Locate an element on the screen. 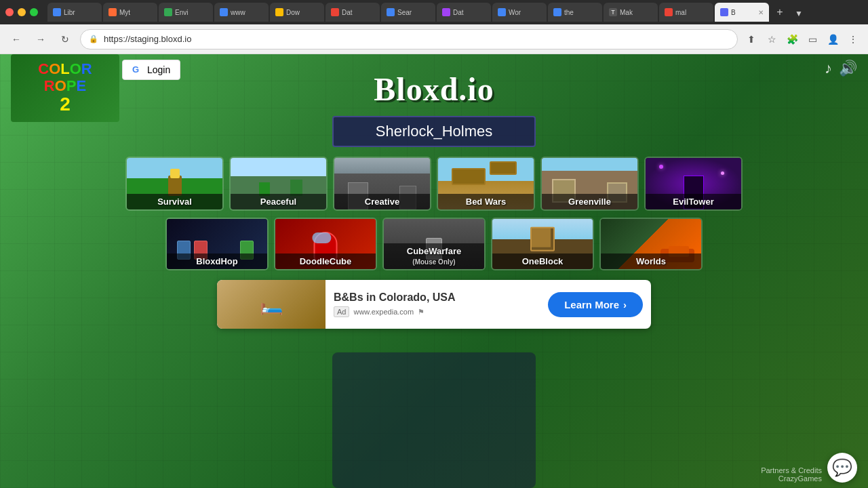 This screenshot has height=488, width=868. tab-dat1: Dat is located at coordinates (353, 12).